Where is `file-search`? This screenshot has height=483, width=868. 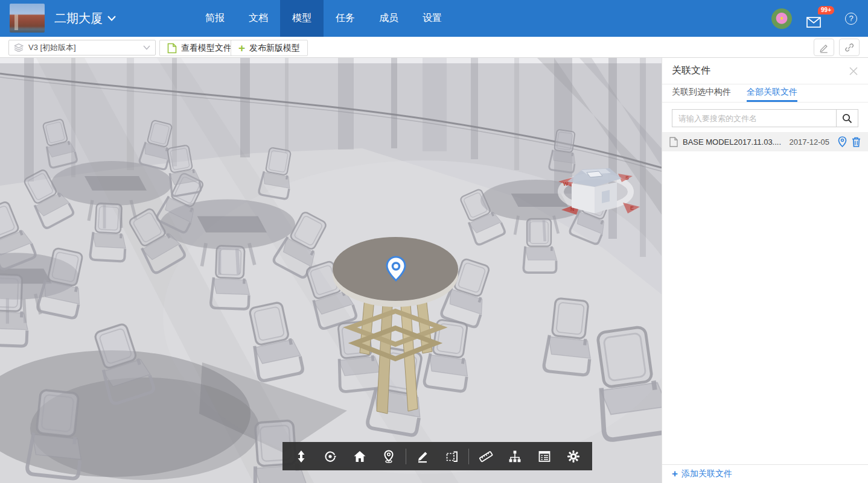
file-search is located at coordinates (765, 118).